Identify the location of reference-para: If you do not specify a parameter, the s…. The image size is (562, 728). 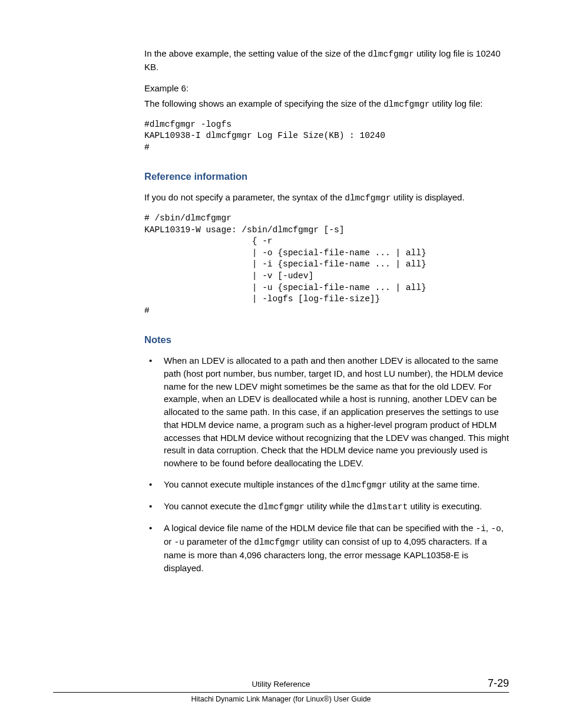
(326, 198).